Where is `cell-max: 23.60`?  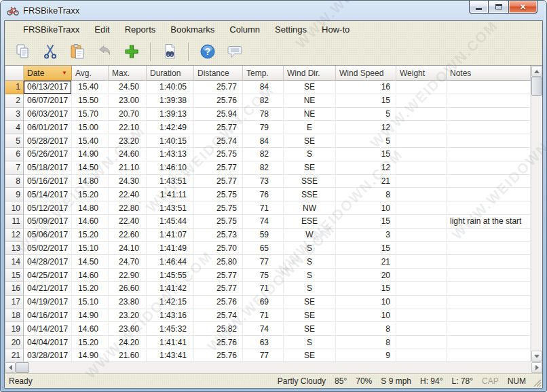
cell-max: 23.60 is located at coordinates (128, 329).